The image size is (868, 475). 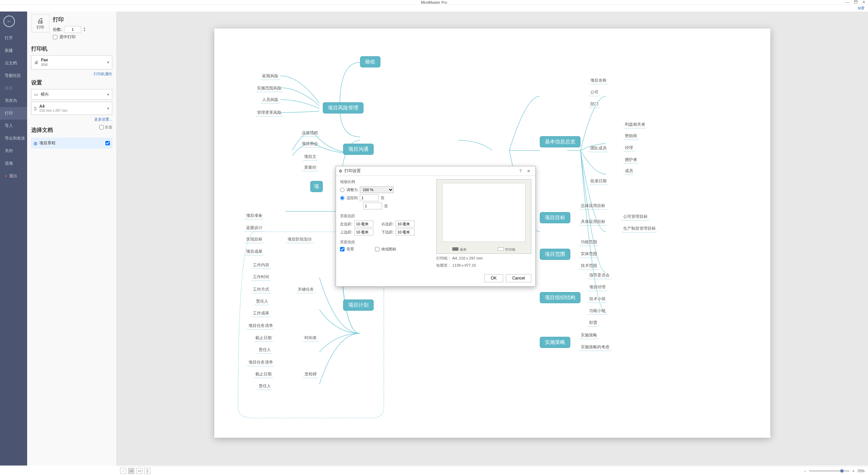 I want to click on dialog-titlebar: ⚙ 打印设置 ? ✕, so click(x=436, y=171).